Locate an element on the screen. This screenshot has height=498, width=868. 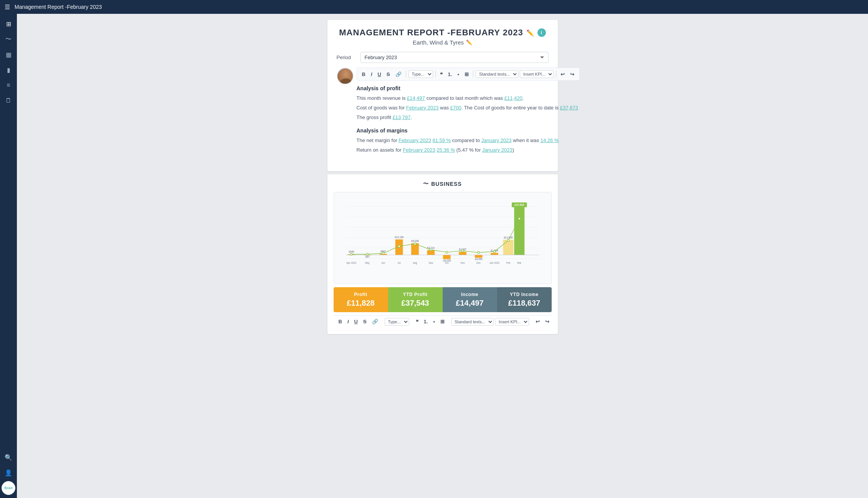
chart-title-icon: 〜 is located at coordinates (426, 184).